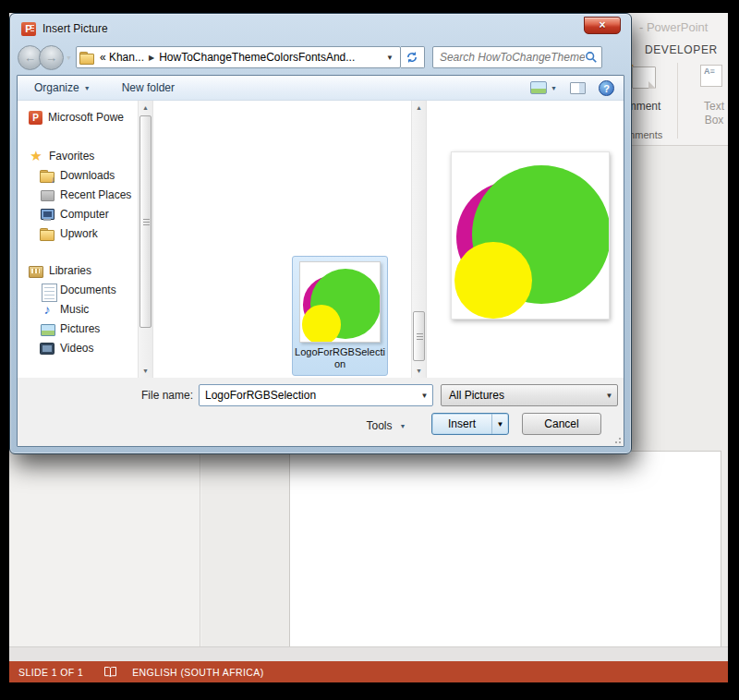  What do you see at coordinates (673, 28) in the screenshot?
I see `powerpoint-title: - PowerPoint` at bounding box center [673, 28].